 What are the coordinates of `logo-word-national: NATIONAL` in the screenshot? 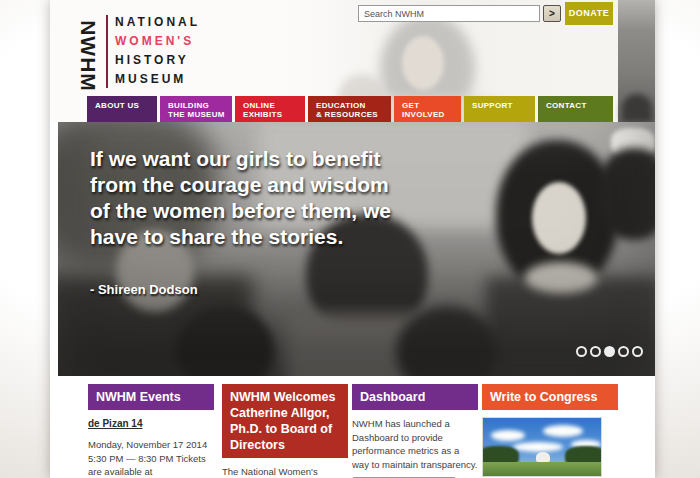 It's located at (158, 22).